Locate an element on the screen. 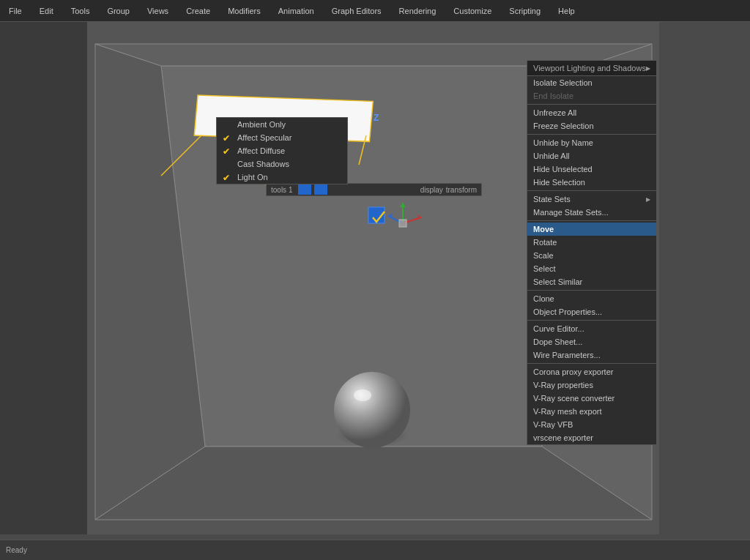 Image resolution: width=750 pixels, height=560 pixels. affect-specular-label: Affect Specular is located at coordinates (264, 138).